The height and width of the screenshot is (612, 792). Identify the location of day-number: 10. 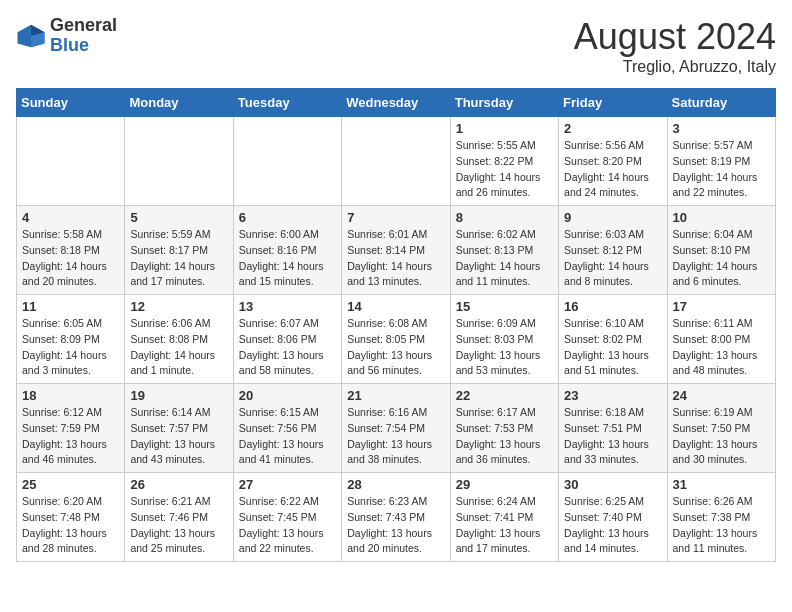
(722, 218).